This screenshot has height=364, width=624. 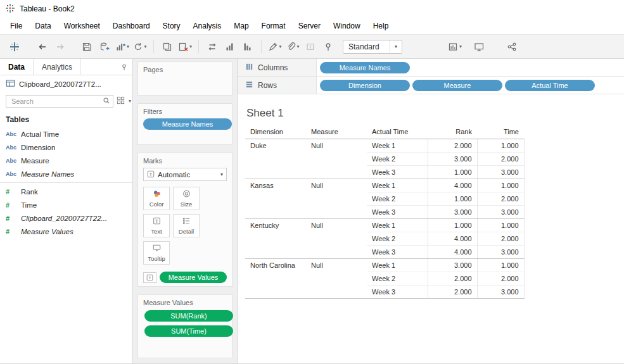 I want to click on duplicate-sheet-icon, so click(x=167, y=47).